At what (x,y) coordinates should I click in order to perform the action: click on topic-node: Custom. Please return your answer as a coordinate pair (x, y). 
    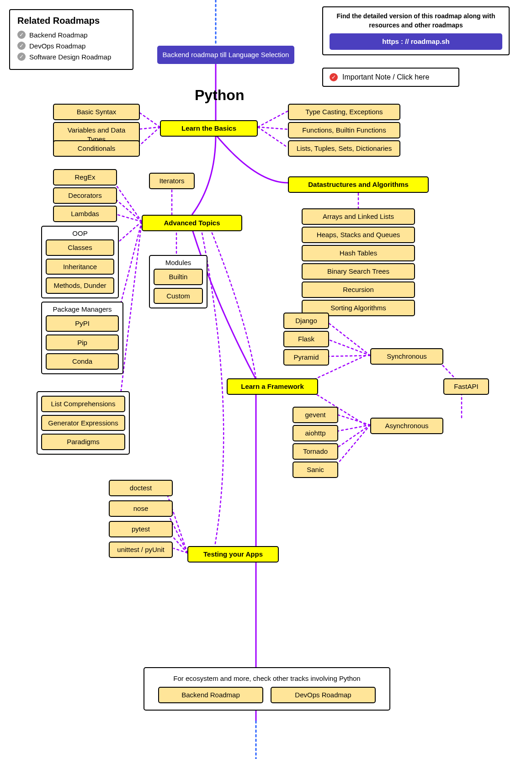
    Looking at the image, I should click on (178, 296).